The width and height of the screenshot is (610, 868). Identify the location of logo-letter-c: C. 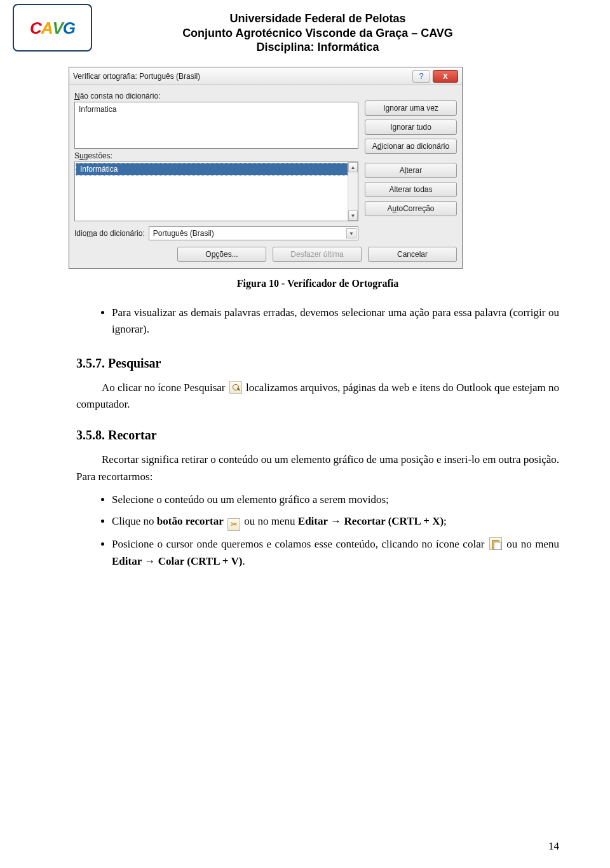
(36, 28).